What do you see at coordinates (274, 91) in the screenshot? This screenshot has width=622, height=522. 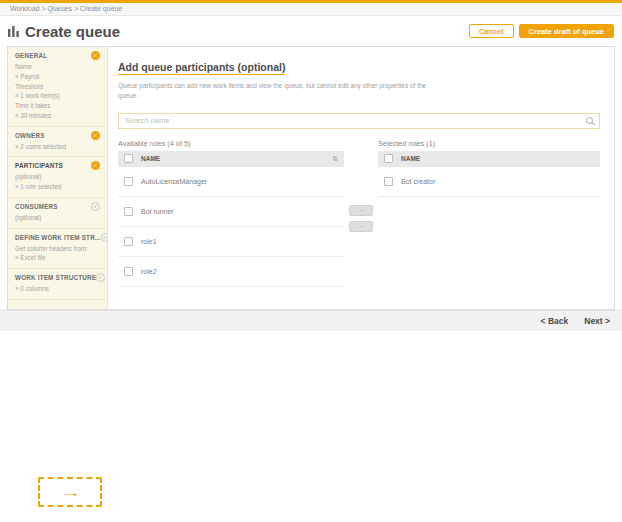 I see `panel-description: Queue participants can add new work item…` at bounding box center [274, 91].